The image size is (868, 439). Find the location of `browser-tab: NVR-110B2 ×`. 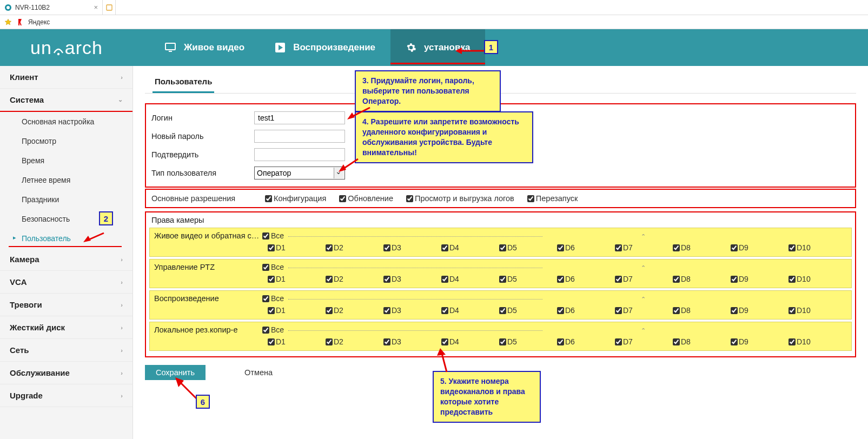

browser-tab: NVR-110B2 × is located at coordinates (51, 8).